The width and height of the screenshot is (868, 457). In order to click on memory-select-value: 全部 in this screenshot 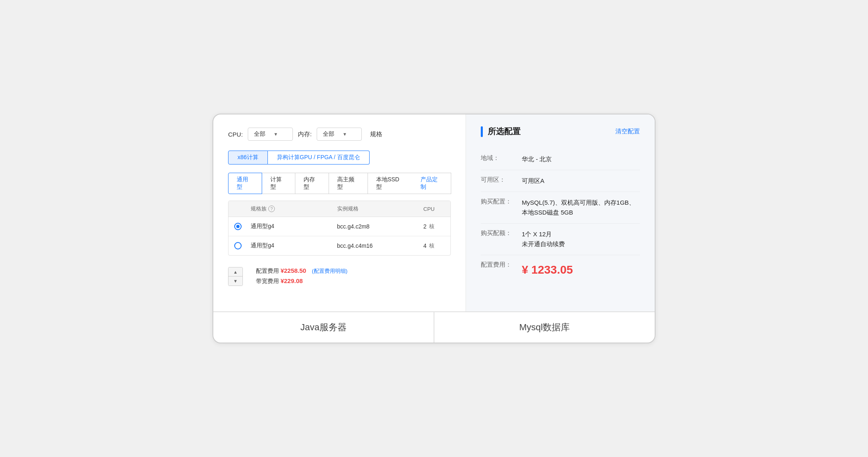, I will do `click(329, 134)`.